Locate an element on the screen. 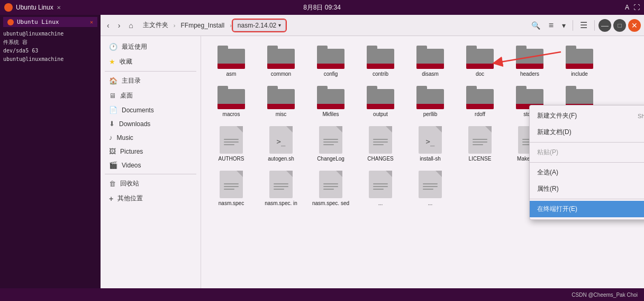  sidebar-item-other: + 其他位置 is located at coordinates (150, 198).